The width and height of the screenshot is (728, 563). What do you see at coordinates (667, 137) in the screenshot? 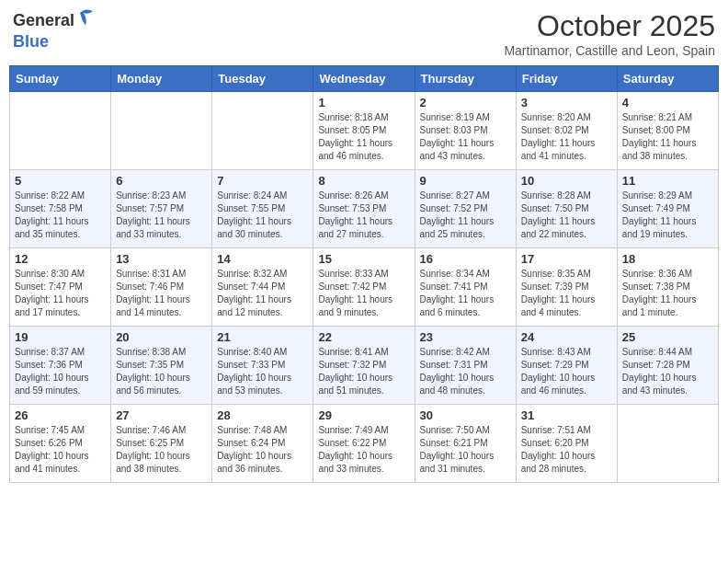
I see `day-info: Sunrise: 8:21 AM Sunset: 8:00 PM Dayligh…` at bounding box center [667, 137].